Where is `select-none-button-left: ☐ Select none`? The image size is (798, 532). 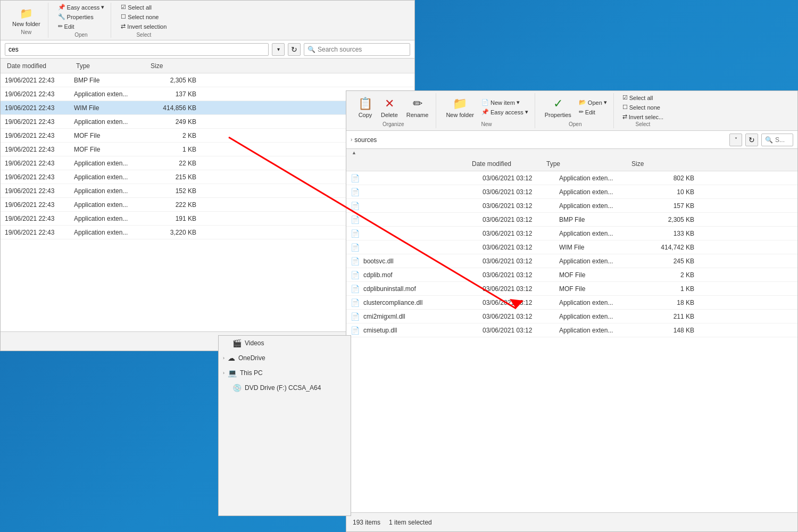
select-none-button-left: ☐ Select none is located at coordinates (144, 17).